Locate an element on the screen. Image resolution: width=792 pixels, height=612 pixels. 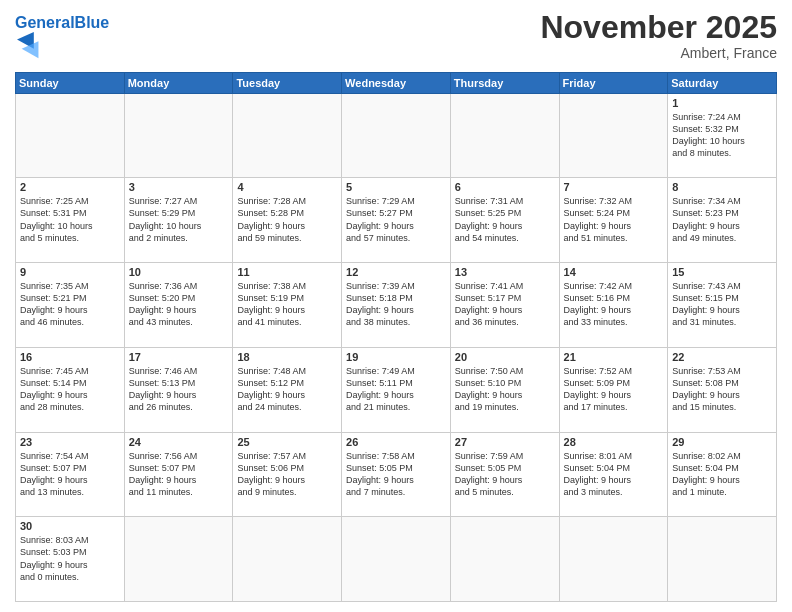
day-number: 11 is located at coordinates (287, 272).